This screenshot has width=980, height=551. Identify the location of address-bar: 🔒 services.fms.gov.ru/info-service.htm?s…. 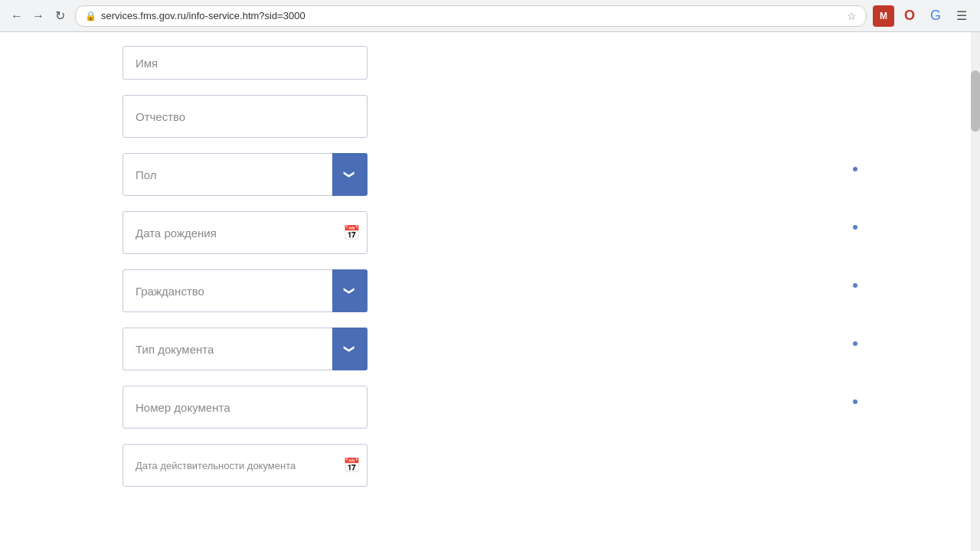
(471, 16).